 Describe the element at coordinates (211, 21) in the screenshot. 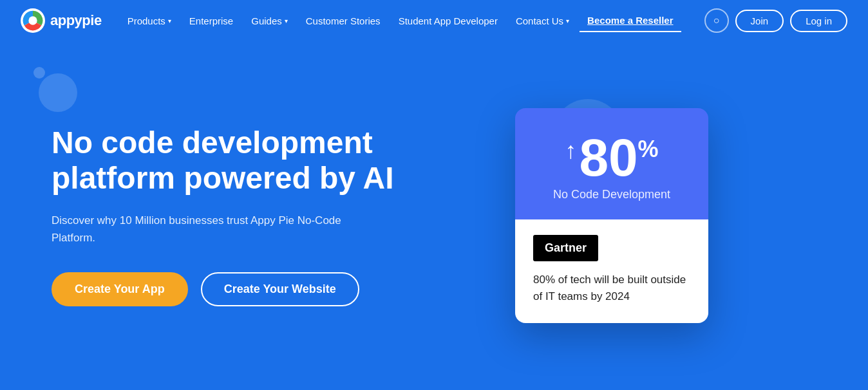

I see `nav-enterprise: Enterprise` at that location.